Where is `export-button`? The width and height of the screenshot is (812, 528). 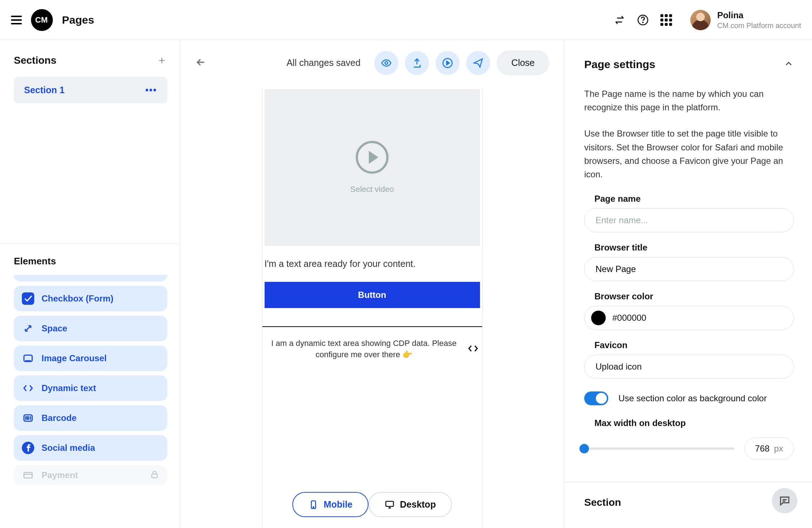 export-button is located at coordinates (417, 63).